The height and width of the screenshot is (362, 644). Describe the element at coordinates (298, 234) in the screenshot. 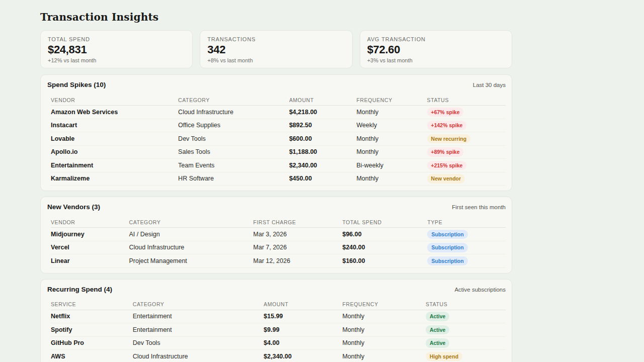

I see `cell: Mar 3, 2026` at that location.